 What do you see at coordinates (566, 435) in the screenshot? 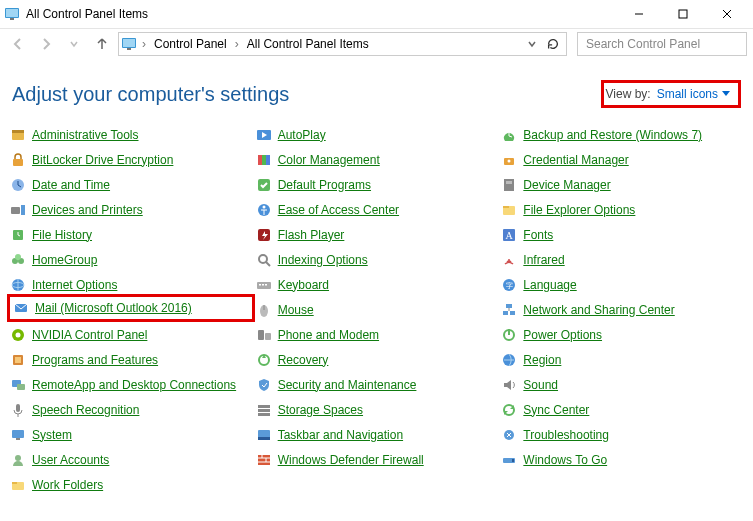
I see `item-label: Troubleshooting` at bounding box center [566, 435].